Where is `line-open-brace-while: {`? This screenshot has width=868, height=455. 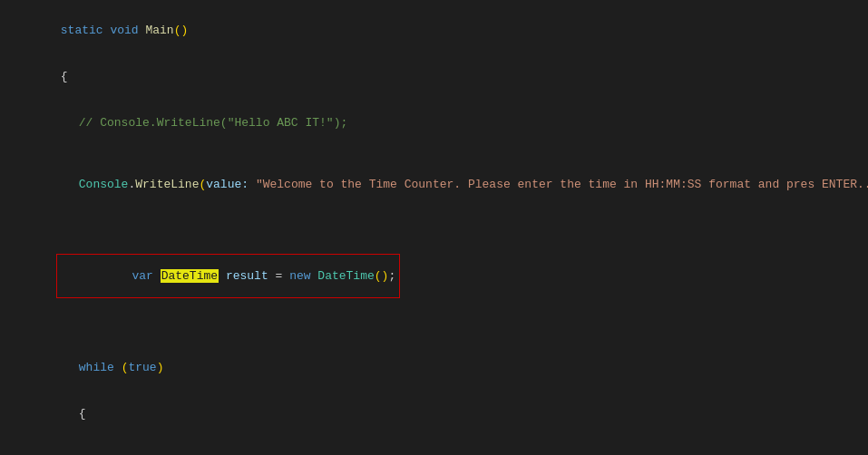 line-open-brace-while: { is located at coordinates (434, 413).